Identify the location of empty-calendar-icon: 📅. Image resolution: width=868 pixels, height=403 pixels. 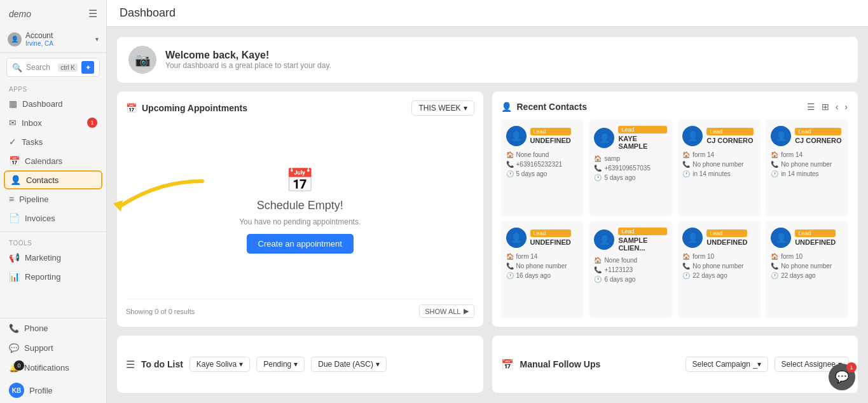
(300, 181).